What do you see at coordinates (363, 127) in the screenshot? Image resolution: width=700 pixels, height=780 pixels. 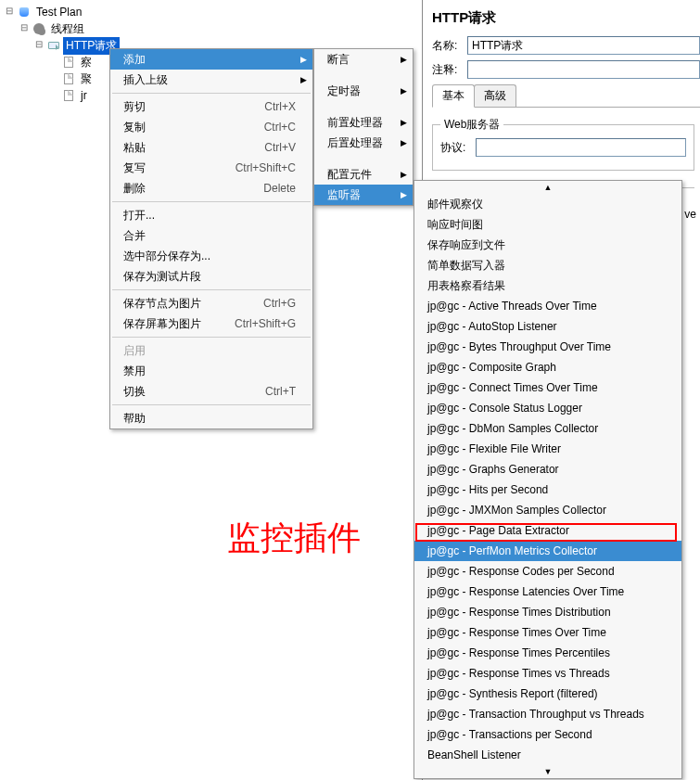 I see `submenu-add: 断言▶ 定时器▶ 前置处理器▶ 后置处理器▶ 配置元件▶ 监听器▶` at bounding box center [363, 127].